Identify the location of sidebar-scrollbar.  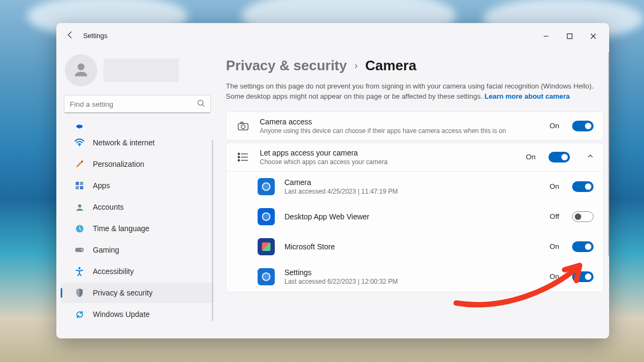
(213, 231).